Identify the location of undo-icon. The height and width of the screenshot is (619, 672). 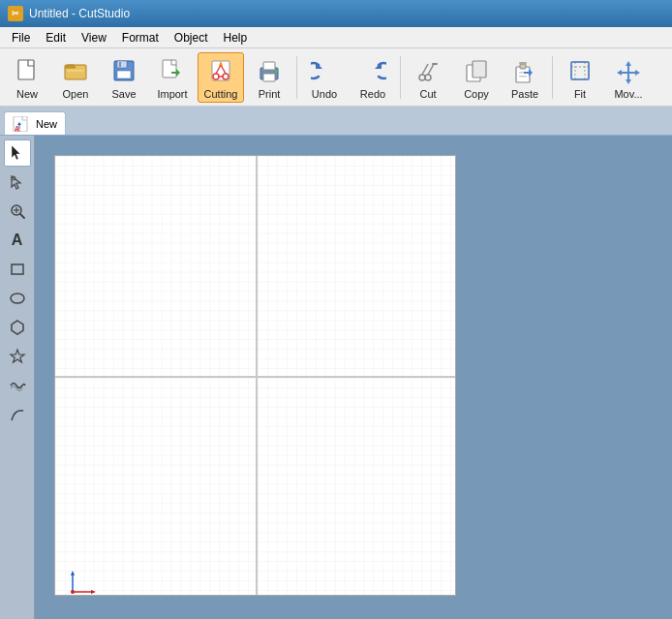
(324, 71).